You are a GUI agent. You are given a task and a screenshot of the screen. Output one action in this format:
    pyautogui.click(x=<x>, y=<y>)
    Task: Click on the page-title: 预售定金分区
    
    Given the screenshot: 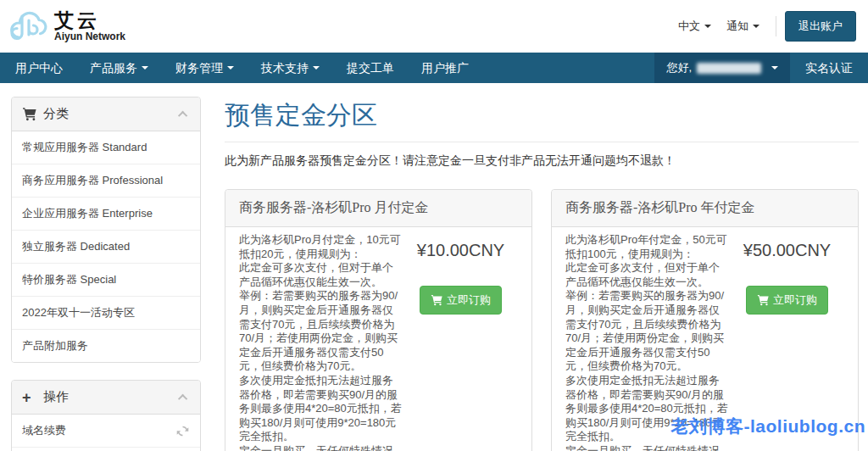 What is the action you would take?
    pyautogui.click(x=542, y=115)
    